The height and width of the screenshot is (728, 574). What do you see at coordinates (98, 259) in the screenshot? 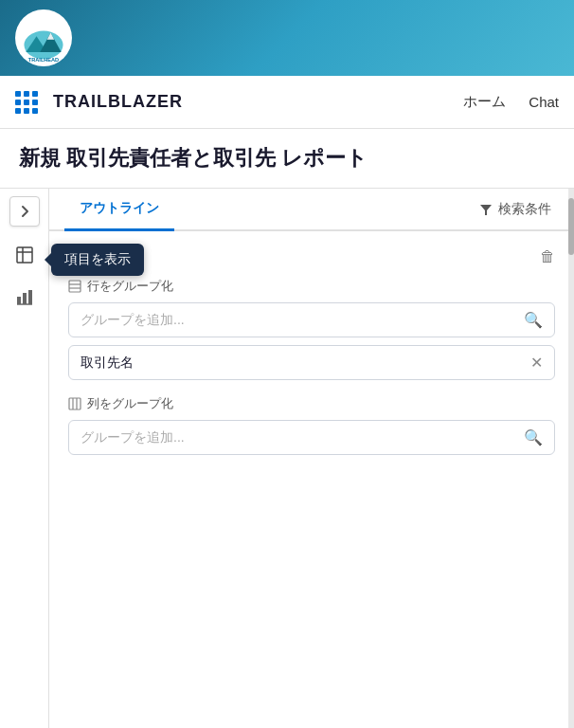
I see `tooltip-label: 項目を表示` at bounding box center [98, 259].